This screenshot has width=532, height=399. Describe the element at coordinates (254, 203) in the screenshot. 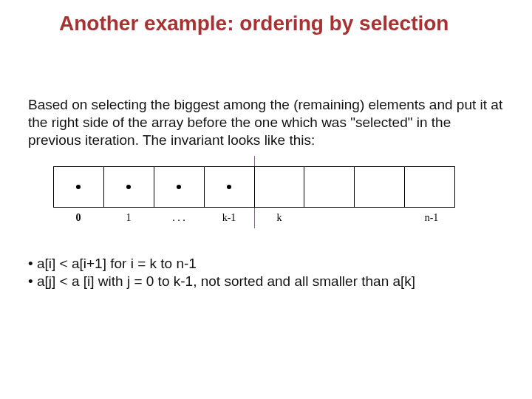

I see `array-diagram: 0 1 . . . k-1 k n-1` at that location.